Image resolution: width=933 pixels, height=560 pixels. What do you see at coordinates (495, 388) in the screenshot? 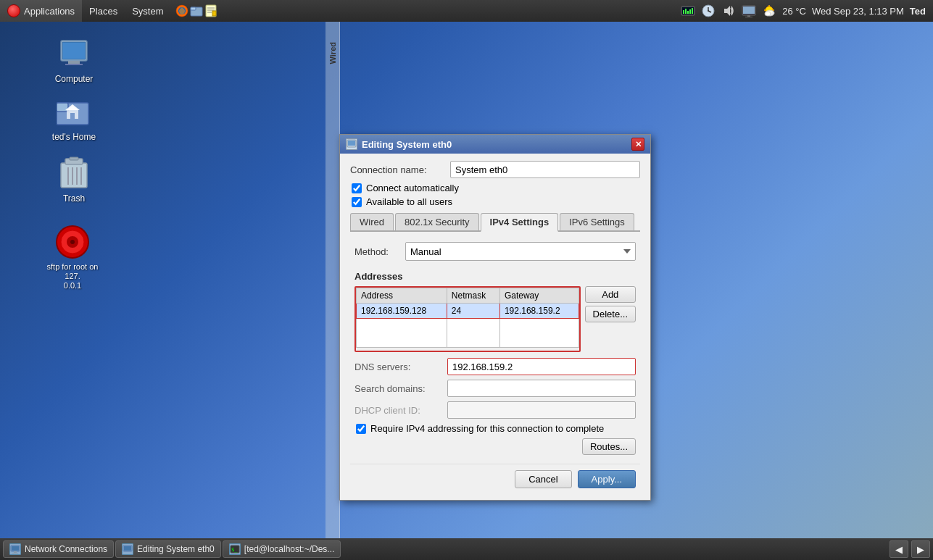
I see `search-domains-row: Search domains:` at bounding box center [495, 388].